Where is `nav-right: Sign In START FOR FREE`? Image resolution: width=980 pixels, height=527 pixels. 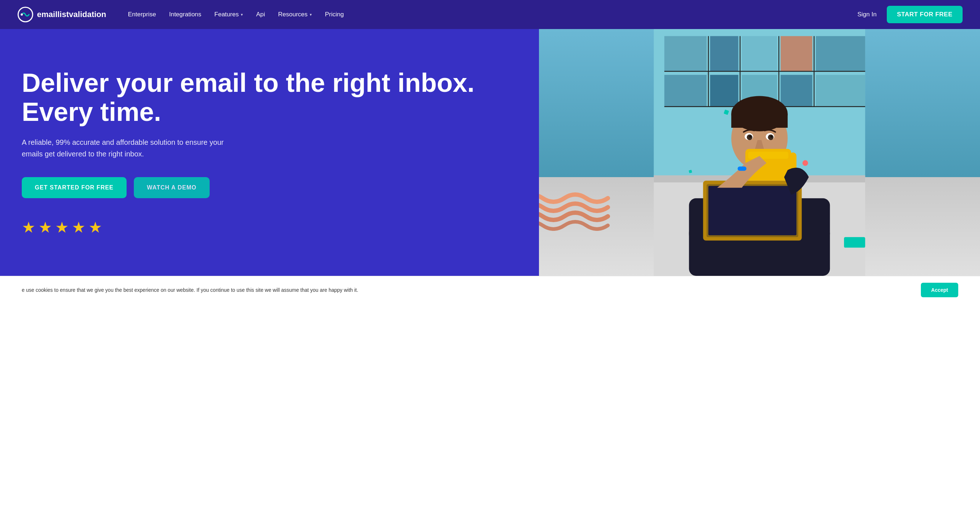
nav-right: Sign In START FOR FREE is located at coordinates (910, 14).